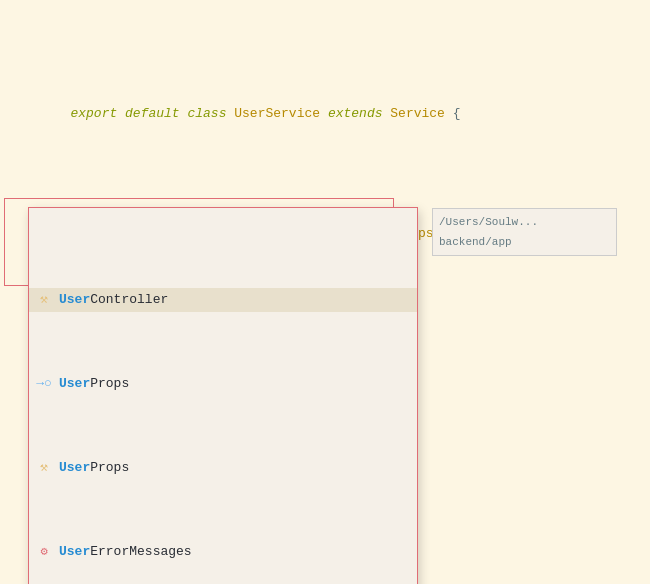 Image resolution: width=650 pixels, height=584 pixels. I want to click on info-panel: /Users/Soulw...backend/app, so click(524, 232).